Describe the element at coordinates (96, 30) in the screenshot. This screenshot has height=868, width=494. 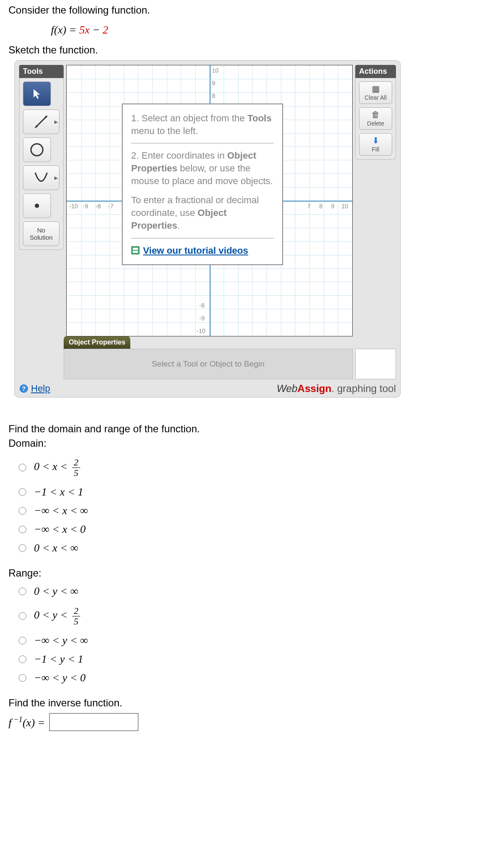
I see `func-minus: −` at that location.